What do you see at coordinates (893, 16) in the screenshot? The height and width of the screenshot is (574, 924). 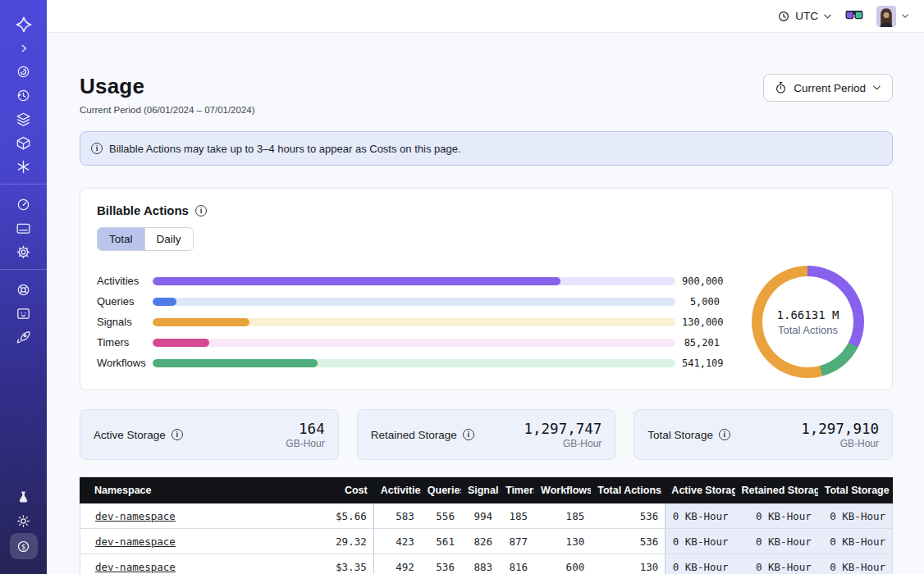 I see `user-menu` at bounding box center [893, 16].